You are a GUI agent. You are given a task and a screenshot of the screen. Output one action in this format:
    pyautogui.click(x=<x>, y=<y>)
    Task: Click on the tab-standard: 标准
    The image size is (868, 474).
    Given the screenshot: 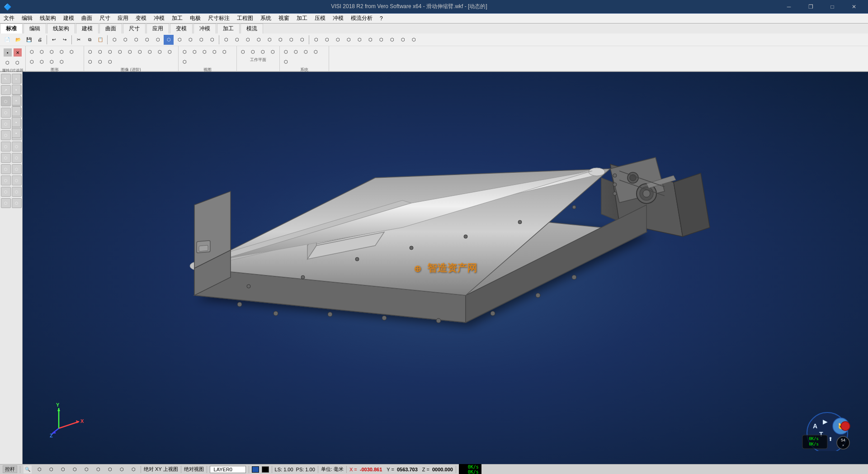 What is the action you would take?
    pyautogui.click(x=11, y=28)
    